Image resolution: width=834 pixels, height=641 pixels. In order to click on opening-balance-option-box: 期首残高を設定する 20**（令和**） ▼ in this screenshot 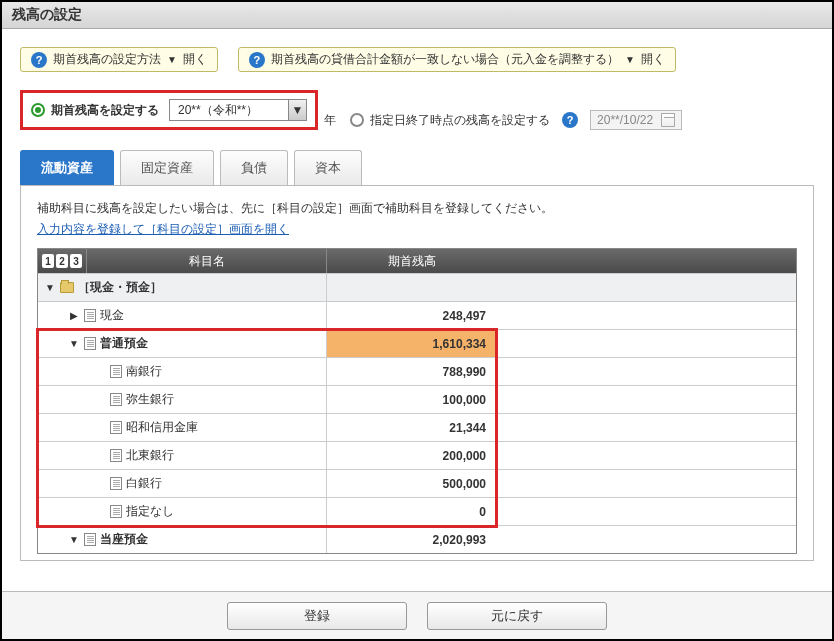, I will do `click(169, 110)`.